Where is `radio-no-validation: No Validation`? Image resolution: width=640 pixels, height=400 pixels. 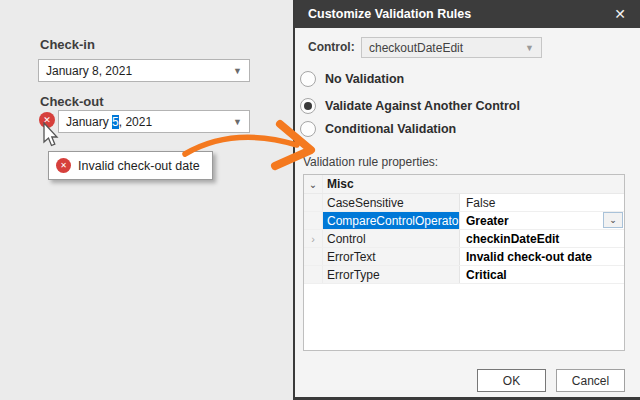 radio-no-validation: No Validation is located at coordinates (352, 79).